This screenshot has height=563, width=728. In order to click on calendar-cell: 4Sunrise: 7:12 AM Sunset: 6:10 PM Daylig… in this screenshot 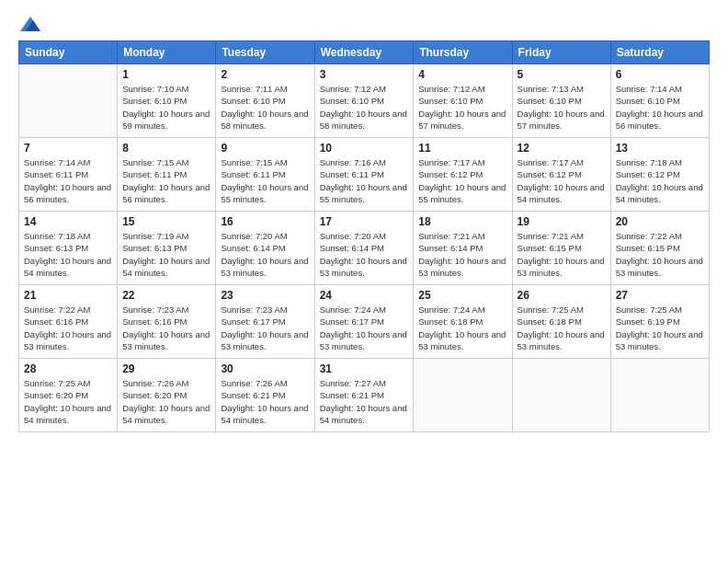, I will do `click(463, 101)`.